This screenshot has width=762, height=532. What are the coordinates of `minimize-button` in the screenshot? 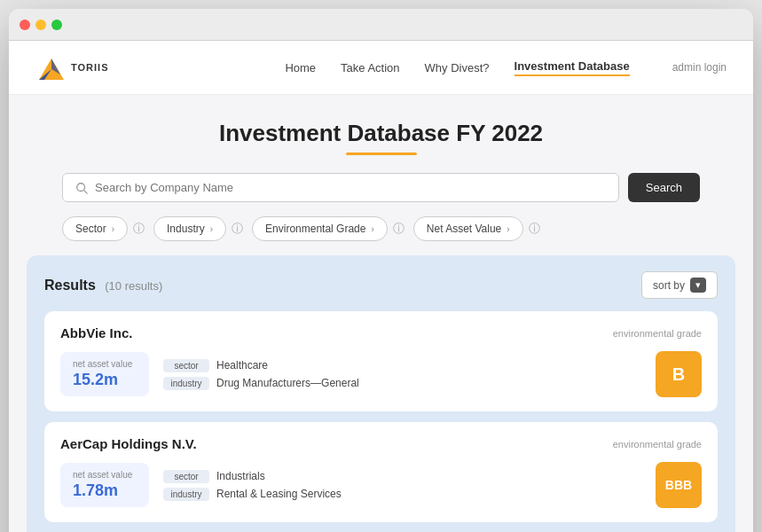 It's located at (41, 25).